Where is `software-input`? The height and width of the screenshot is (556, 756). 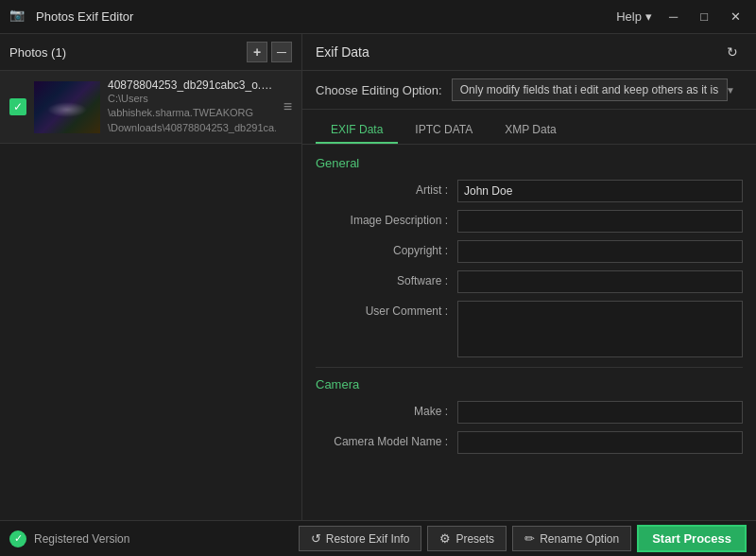 software-input is located at coordinates (600, 282).